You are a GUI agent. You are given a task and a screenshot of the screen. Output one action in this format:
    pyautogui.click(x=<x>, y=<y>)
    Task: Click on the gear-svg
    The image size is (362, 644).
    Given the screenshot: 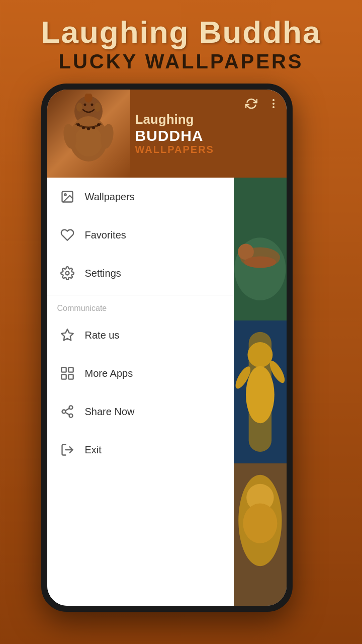 What is the action you would take?
    pyautogui.click(x=67, y=273)
    